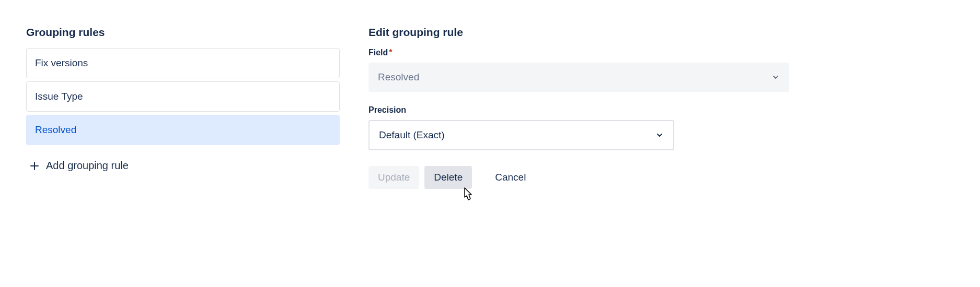 The image size is (980, 287). I want to click on delete-button: Delete, so click(448, 177).